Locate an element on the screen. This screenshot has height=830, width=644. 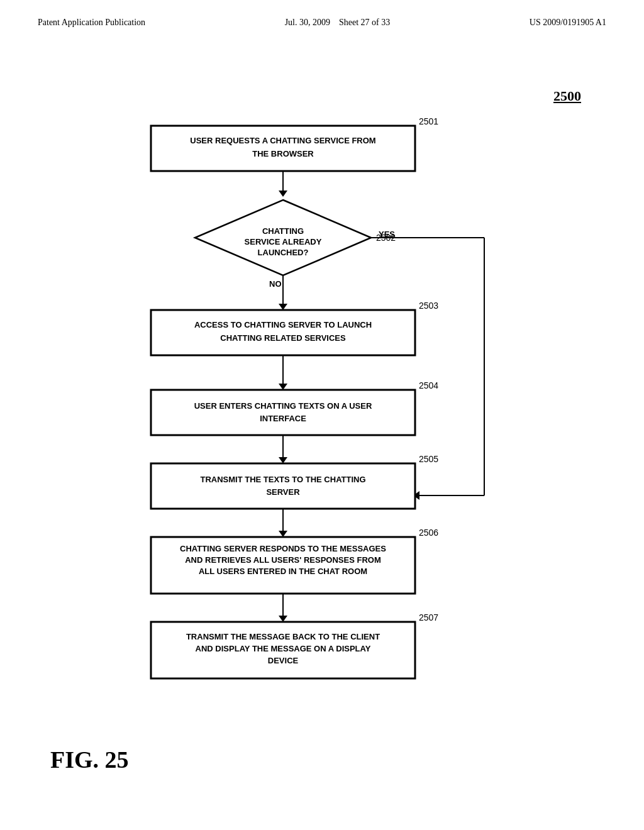
svg-text:TRANSMIT THE MESSAGE BACK TO T: TRANSMIT THE MESSAGE BACK TO THE CLIENT is located at coordinates (283, 636).